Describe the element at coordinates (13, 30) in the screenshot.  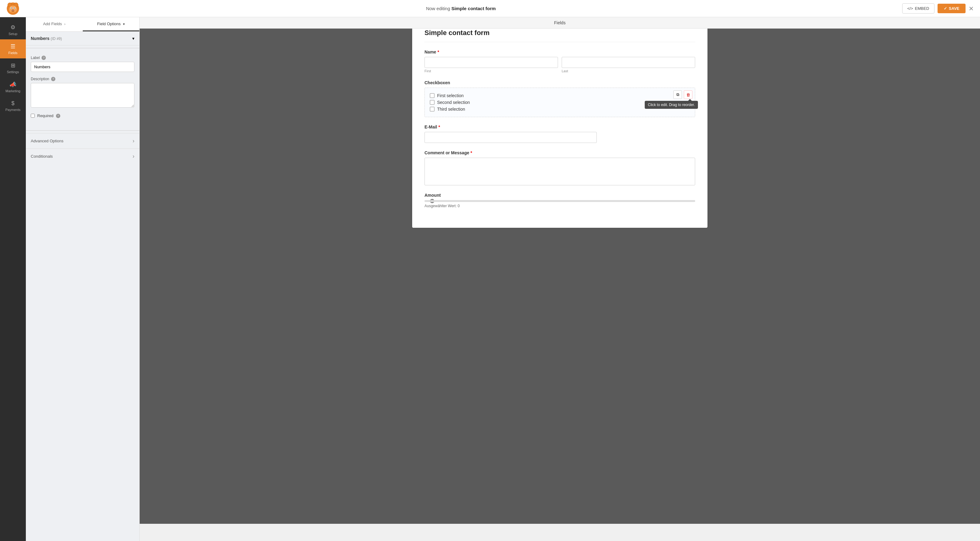
I see `sidebar-item-setup: ⚙ Setup` at that location.